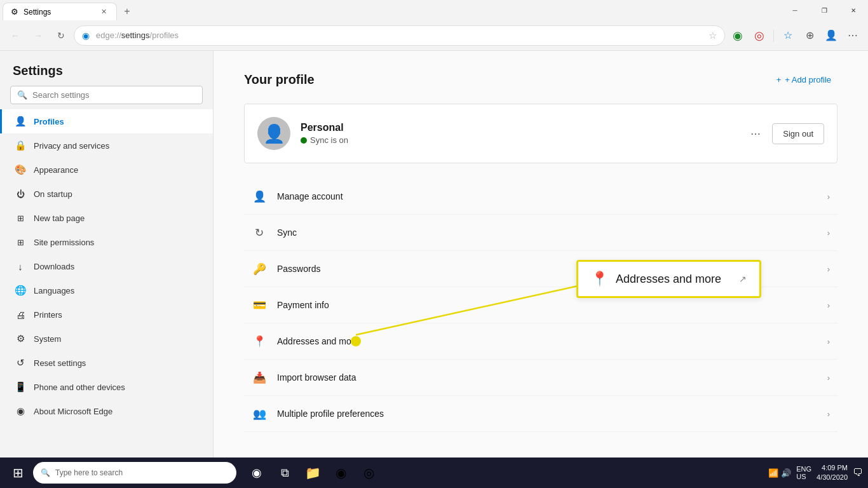 Image resolution: width=868 pixels, height=488 pixels. What do you see at coordinates (853, 10) in the screenshot?
I see `close-button: ✕` at bounding box center [853, 10].